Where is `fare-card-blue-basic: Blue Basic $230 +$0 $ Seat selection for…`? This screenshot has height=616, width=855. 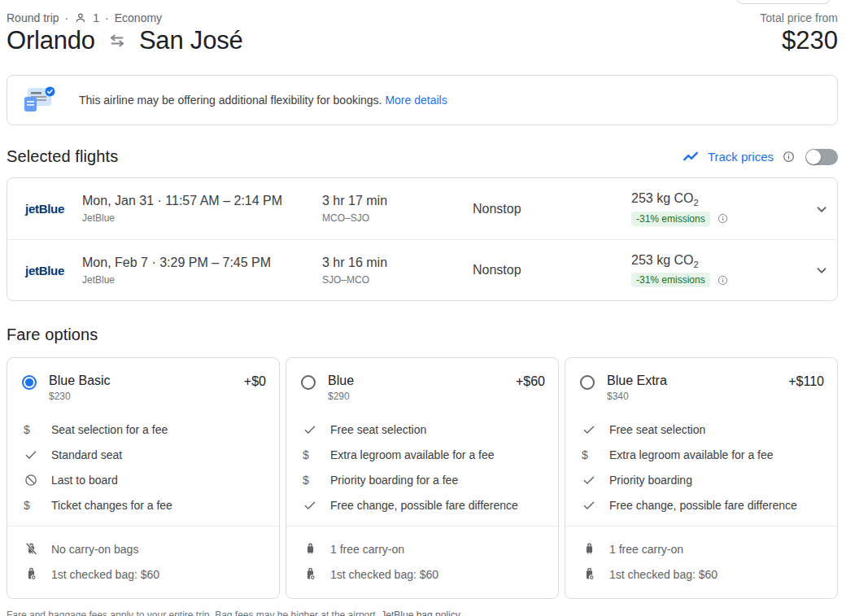
fare-card-blue-basic: Blue Basic $230 +$0 $ Seat selection for… is located at coordinates (143, 478).